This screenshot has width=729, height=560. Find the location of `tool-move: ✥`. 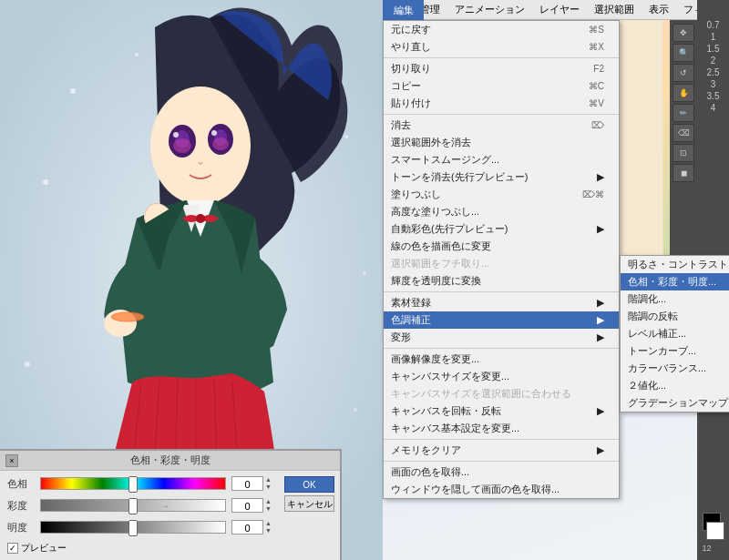

tool-move: ✥ is located at coordinates (683, 33).